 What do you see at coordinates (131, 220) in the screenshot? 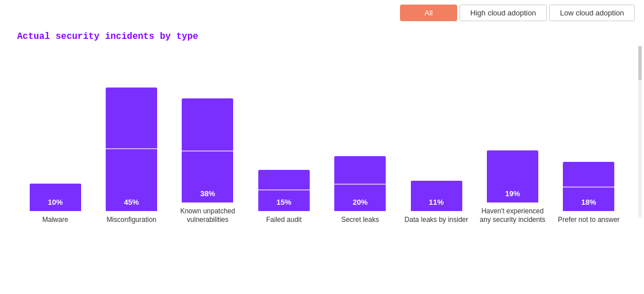
I see `bar-label-misconfiguration: Misconfiguration` at bounding box center [131, 220].